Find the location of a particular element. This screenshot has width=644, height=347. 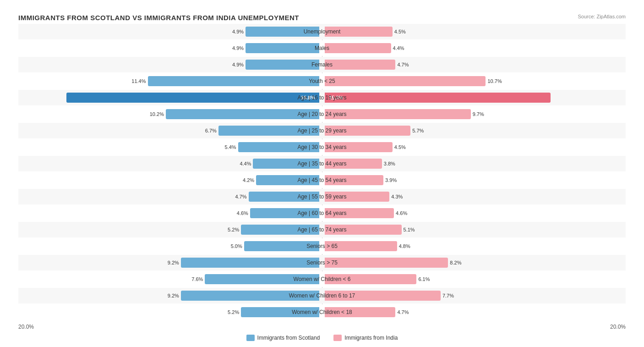

bar-value-left: 5.4% is located at coordinates (231, 147).